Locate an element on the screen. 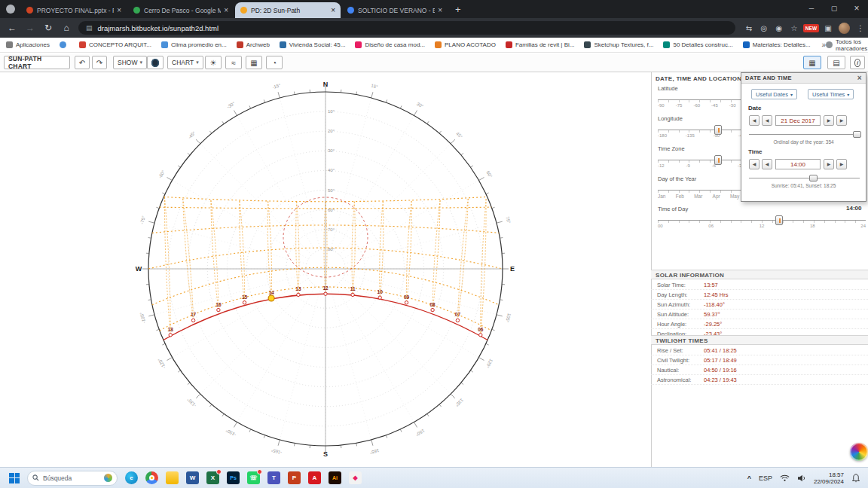  tray-clock: 18:57 22/09/2024 is located at coordinates (829, 478).